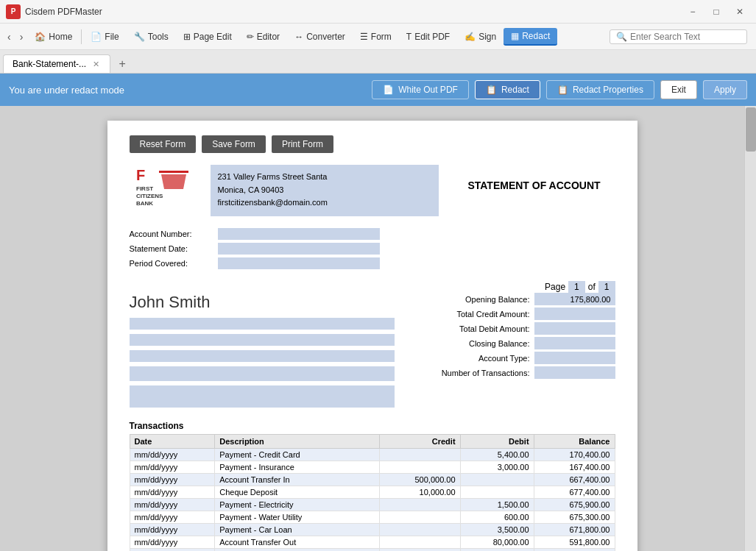  I want to click on left-column: John Smith, so click(262, 352).